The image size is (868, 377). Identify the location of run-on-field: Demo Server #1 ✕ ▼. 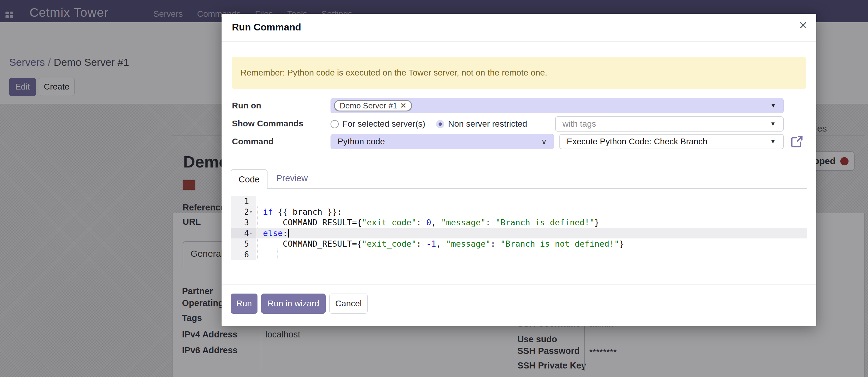
(557, 106).